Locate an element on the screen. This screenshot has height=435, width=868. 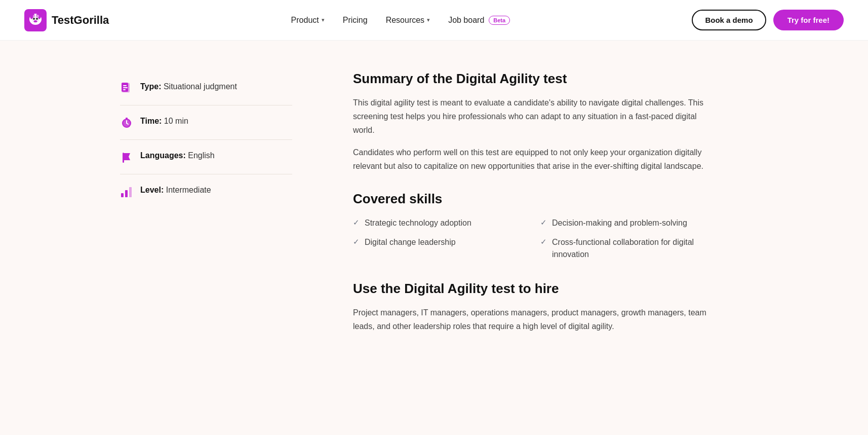
logo-icon is located at coordinates (35, 20).